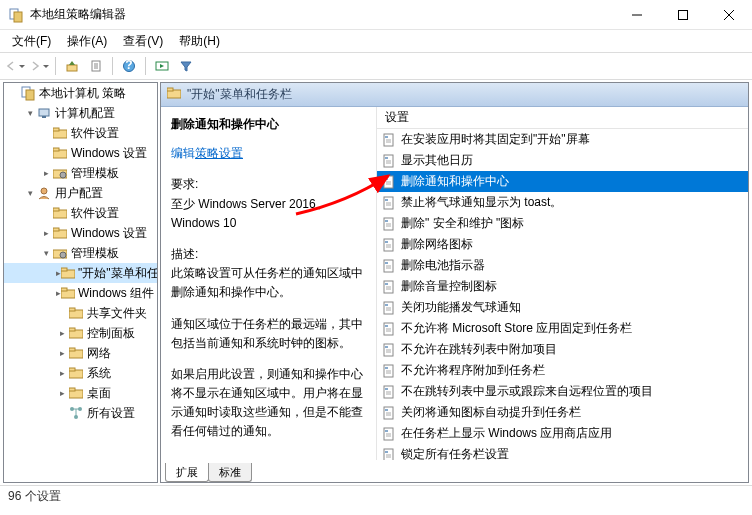  What do you see at coordinates (683, 15) in the screenshot?
I see `window-controls` at bounding box center [683, 15].